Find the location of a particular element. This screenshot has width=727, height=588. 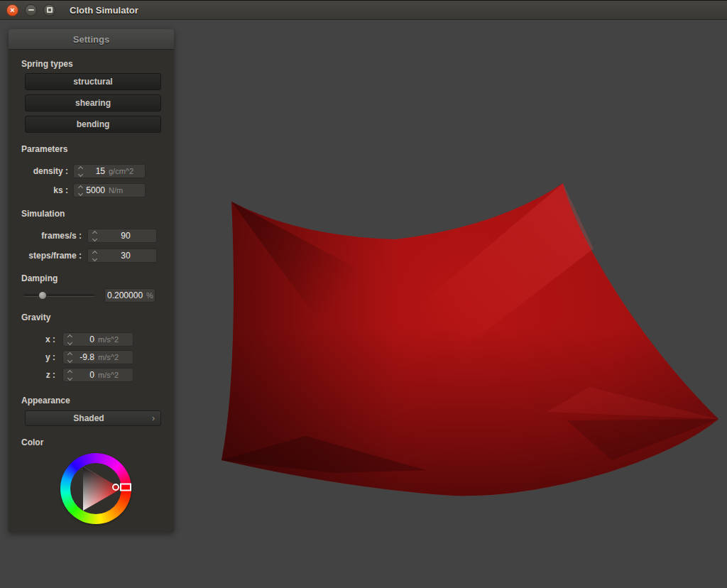

simulation-heading: Simulation is located at coordinates (43, 214).